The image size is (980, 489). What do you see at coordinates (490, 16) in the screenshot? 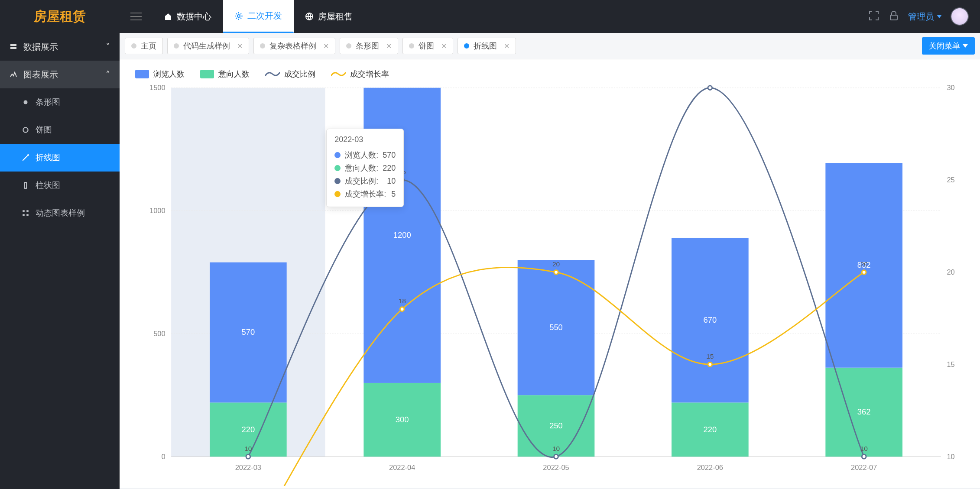
I see `top-header: 房屋租赁 数据中心二次开发房屋租售 管理员` at bounding box center [490, 16].